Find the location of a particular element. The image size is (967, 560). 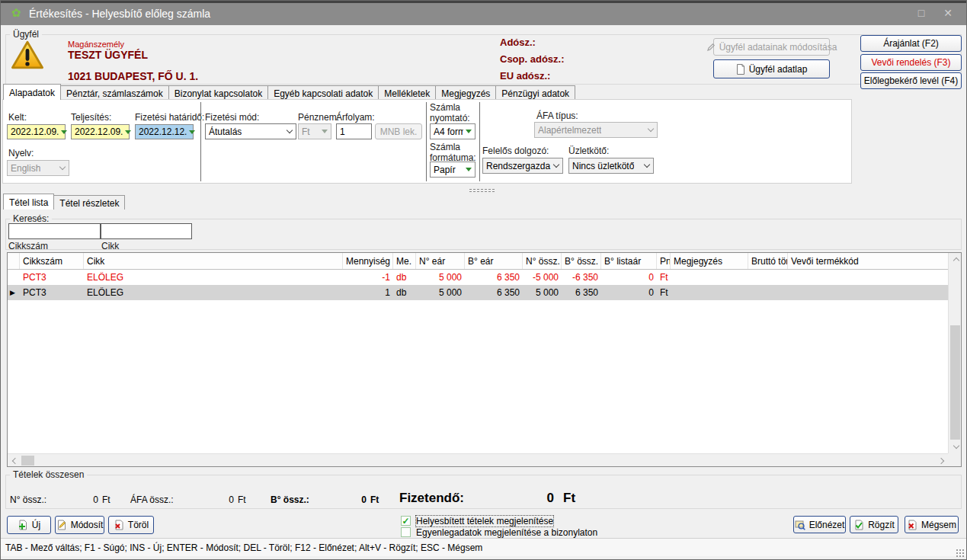

advance-request-button: Előlegbekérő levél (F4) is located at coordinates (911, 81).